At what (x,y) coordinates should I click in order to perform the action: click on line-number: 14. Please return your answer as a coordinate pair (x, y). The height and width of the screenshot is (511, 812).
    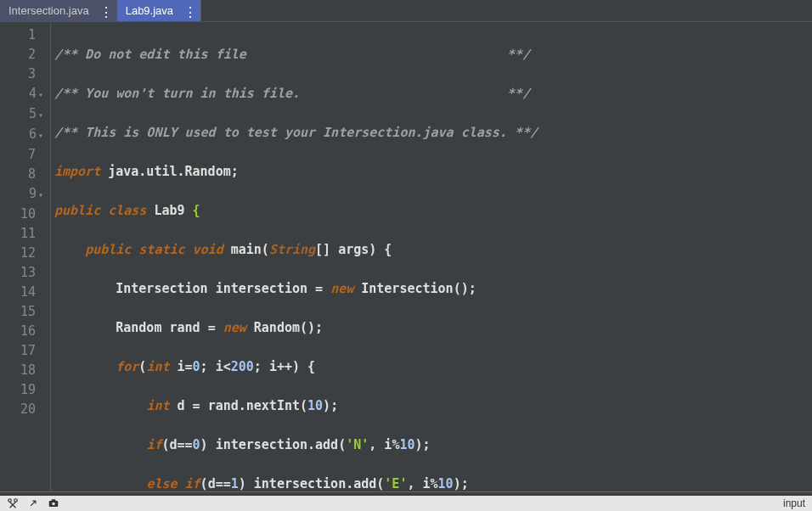
    Looking at the image, I should click on (22, 292).